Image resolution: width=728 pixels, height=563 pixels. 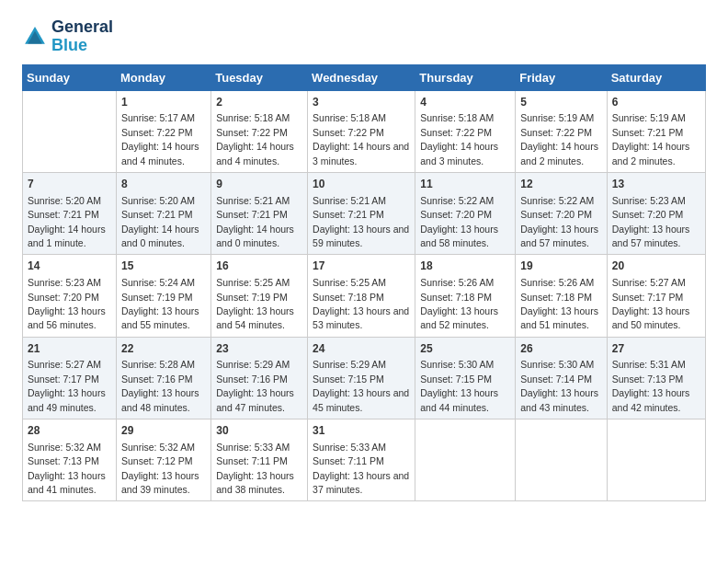 I want to click on day-number: 18, so click(x=465, y=267).